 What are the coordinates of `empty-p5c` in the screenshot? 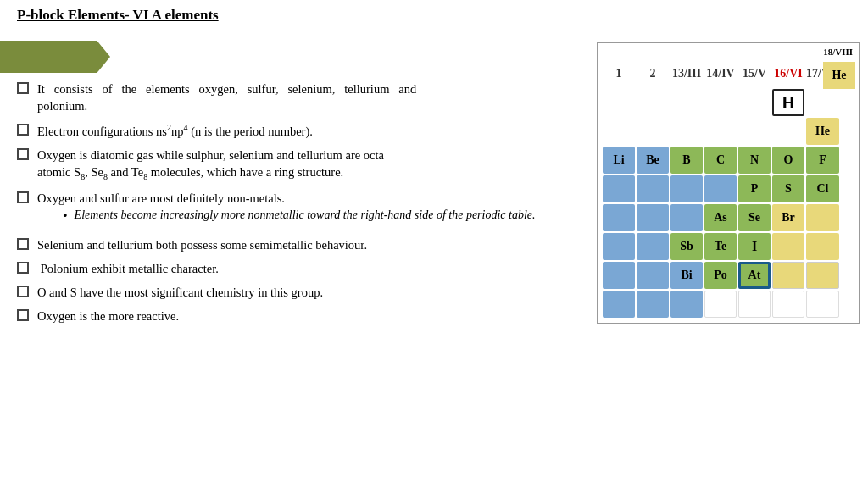 It's located at (788, 247).